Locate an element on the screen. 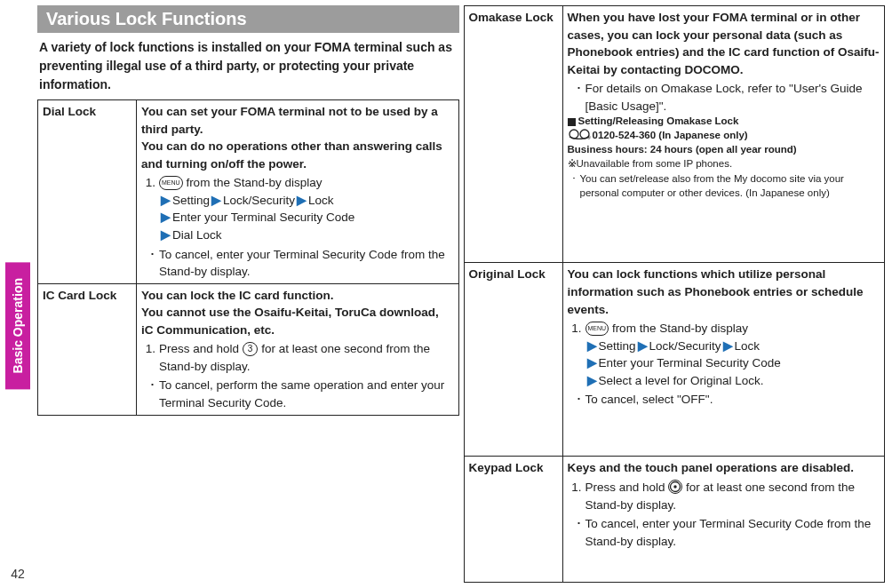 The width and height of the screenshot is (892, 588). text: Setting/Releasing Omakase Lock is located at coordinates (659, 121).